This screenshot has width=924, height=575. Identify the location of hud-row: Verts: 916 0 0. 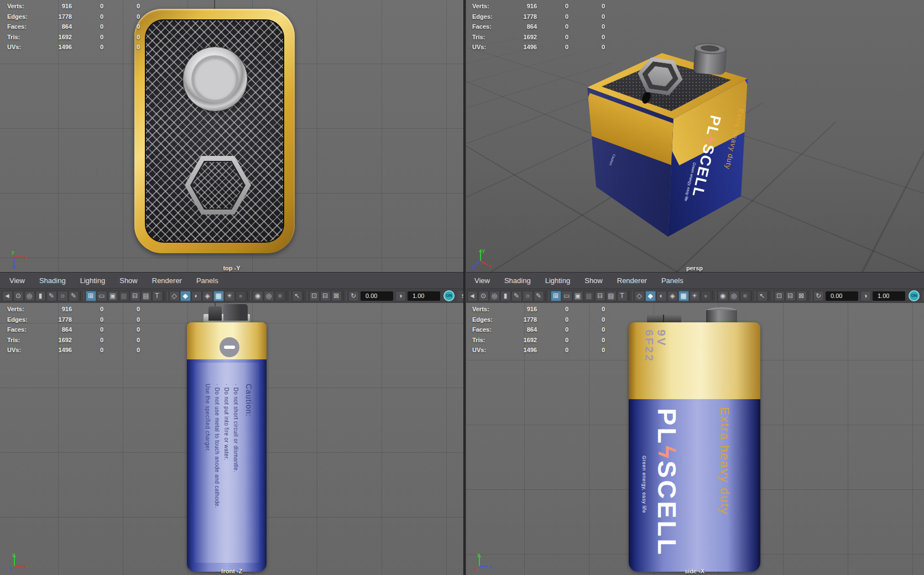
(77, 311).